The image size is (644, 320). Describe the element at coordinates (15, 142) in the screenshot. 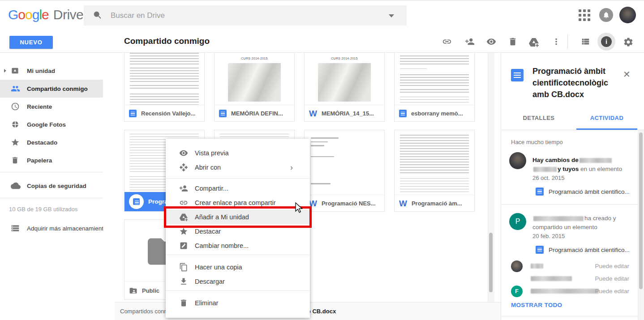

I see `star-icon` at that location.